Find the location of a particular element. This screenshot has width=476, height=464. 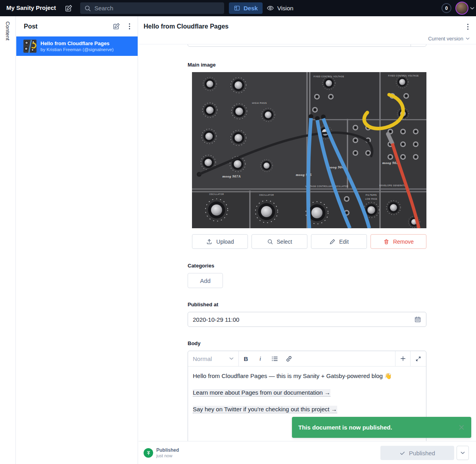

publish-menu-button is located at coordinates (463, 453).